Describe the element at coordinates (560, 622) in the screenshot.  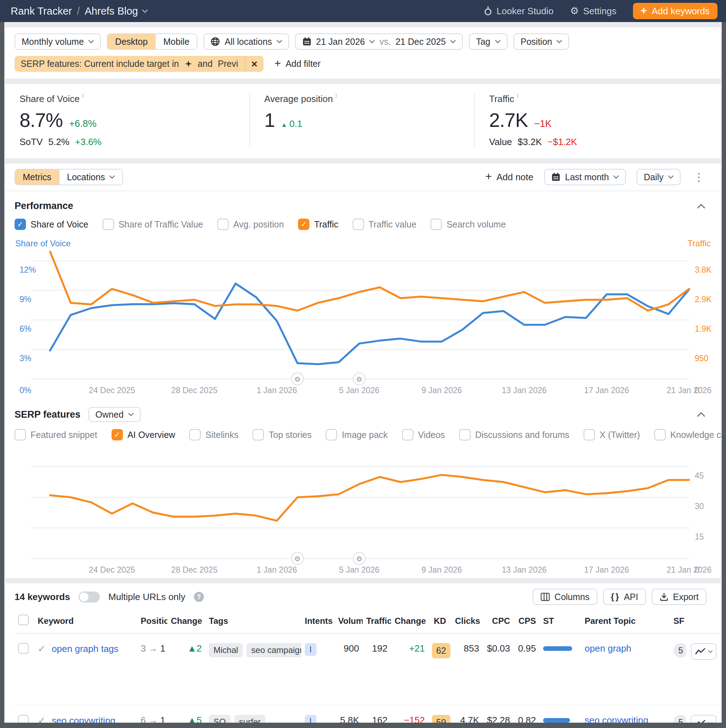
I see `column-header-st: ST` at that location.